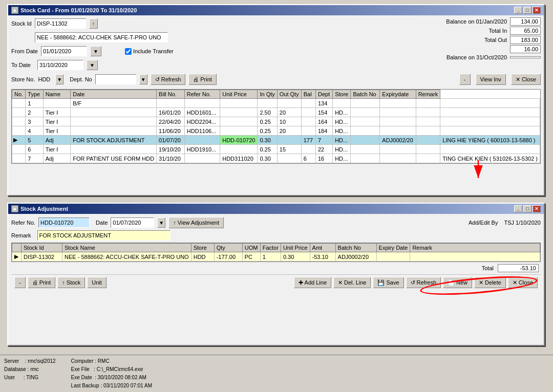 The height and width of the screenshot is (392, 553). What do you see at coordinates (356, 248) in the screenshot?
I see `adj-col-batch: Batch No` at bounding box center [356, 248].